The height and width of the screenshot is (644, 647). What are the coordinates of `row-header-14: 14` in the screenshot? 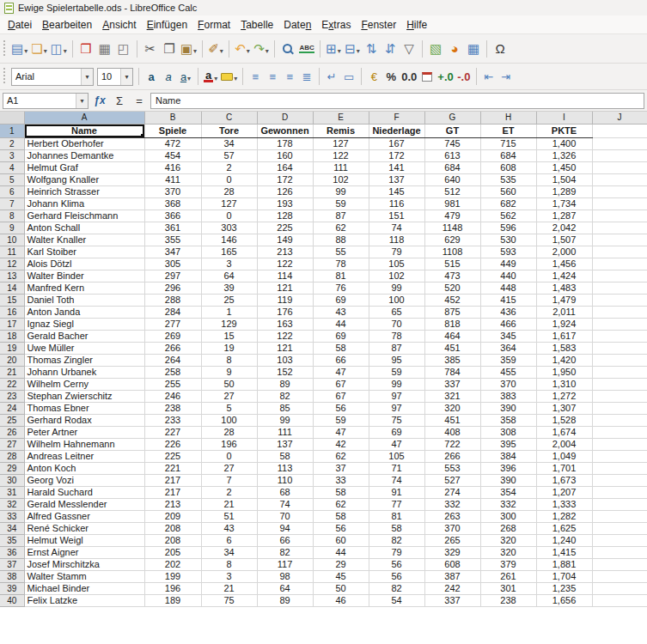 It's located at (12, 288).